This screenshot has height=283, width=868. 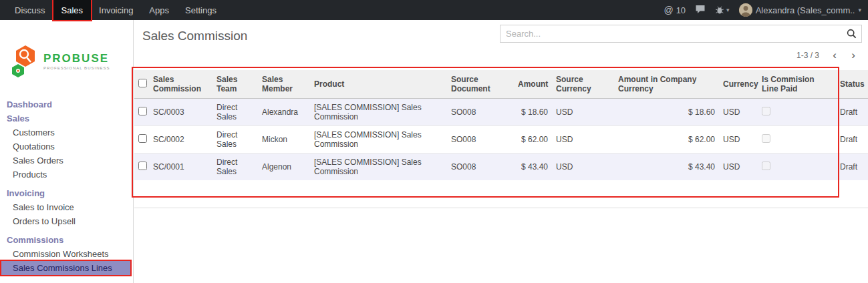 What do you see at coordinates (835, 55) in the screenshot?
I see `pager-previous-button: ‹` at bounding box center [835, 55].